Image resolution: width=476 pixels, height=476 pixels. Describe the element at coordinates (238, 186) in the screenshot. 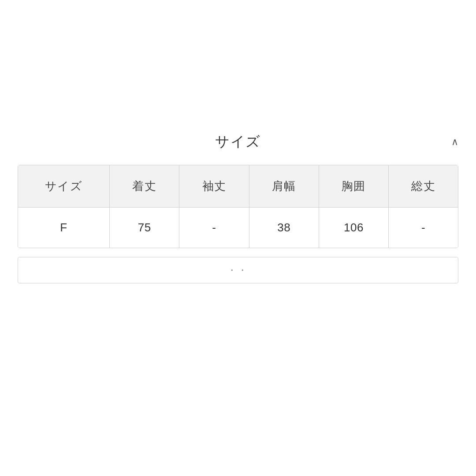

I see `table-header: サイズ 着丈 袖丈 肩幅 胸囲 総丈` at that location.